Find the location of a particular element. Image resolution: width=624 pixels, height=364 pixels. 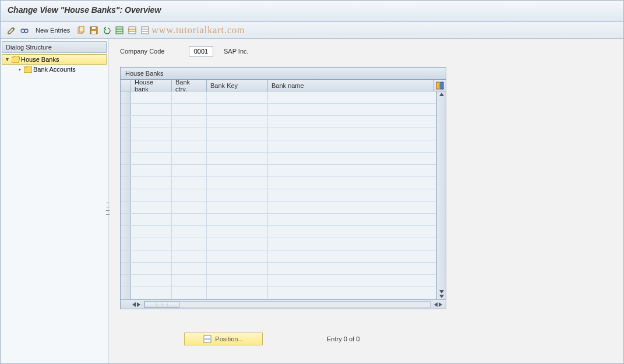

column-header-selector is located at coordinates (126, 85).